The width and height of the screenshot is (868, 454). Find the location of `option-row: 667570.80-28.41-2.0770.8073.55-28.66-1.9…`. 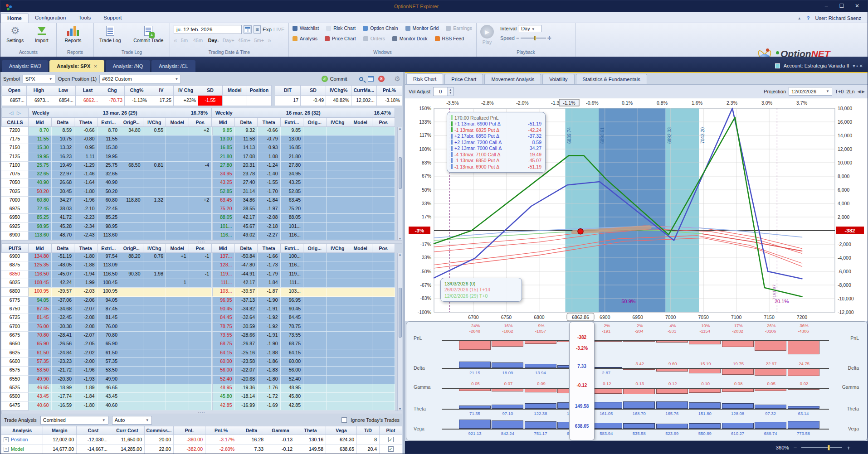

option-row: 667570.80-28.41-2.0770.8073.55-28.66-1.9… is located at coordinates (202, 336).